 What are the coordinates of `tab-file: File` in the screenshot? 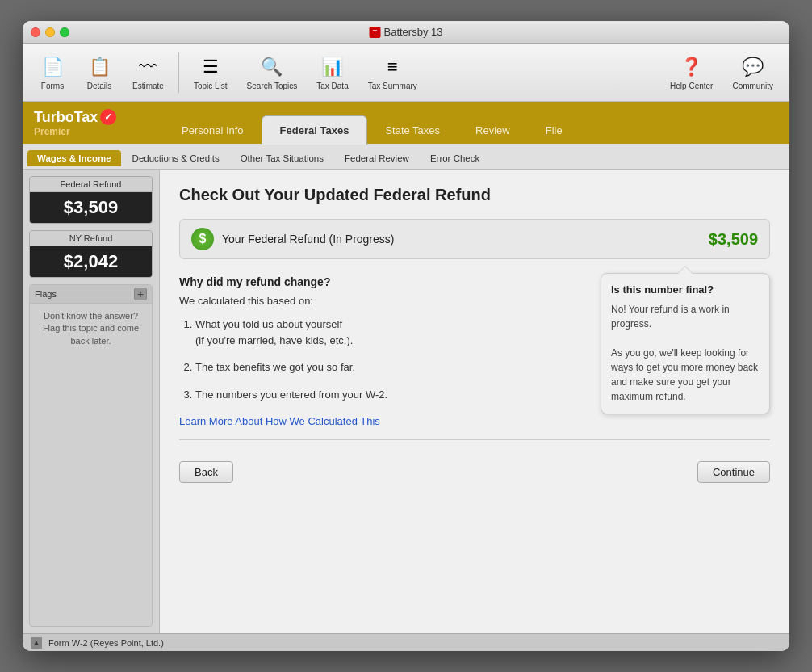 It's located at (554, 131).